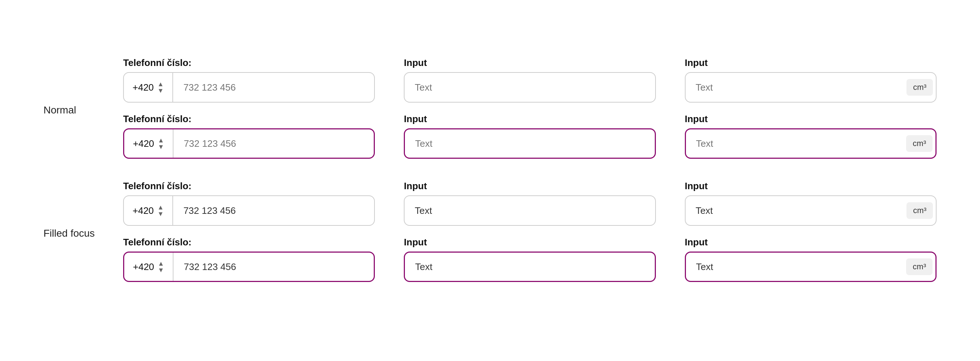  What do you see at coordinates (920, 211) in the screenshot?
I see `unit-badge-f1: cm³` at bounding box center [920, 211].